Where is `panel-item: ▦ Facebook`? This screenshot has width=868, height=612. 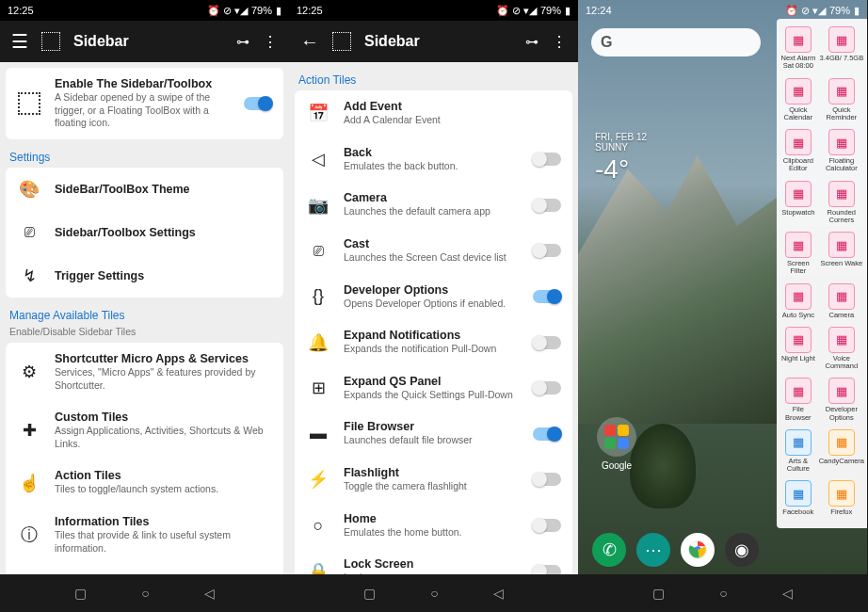 panel-item: ▦ Facebook is located at coordinates (798, 500).